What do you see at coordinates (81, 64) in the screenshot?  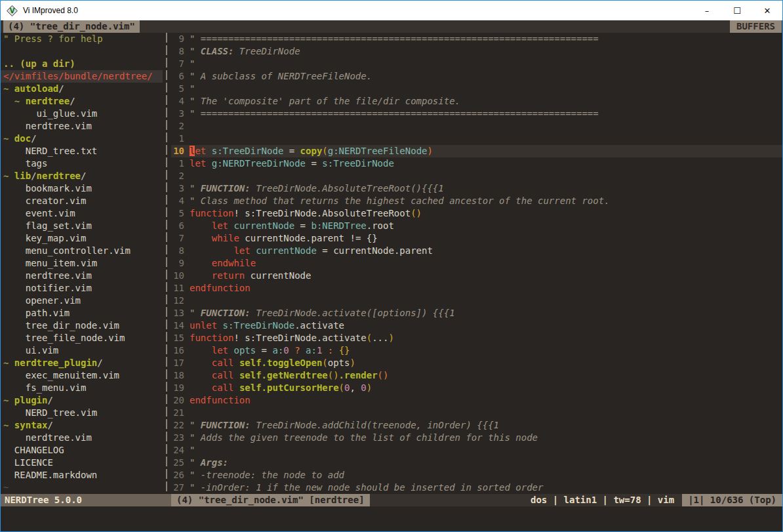 I see `tree-up-dir: .. (up a dir)` at bounding box center [81, 64].